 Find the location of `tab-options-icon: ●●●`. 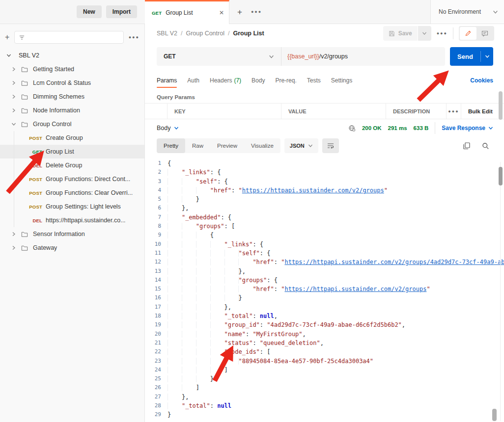

tab-options-icon: ●●● is located at coordinates (256, 12).